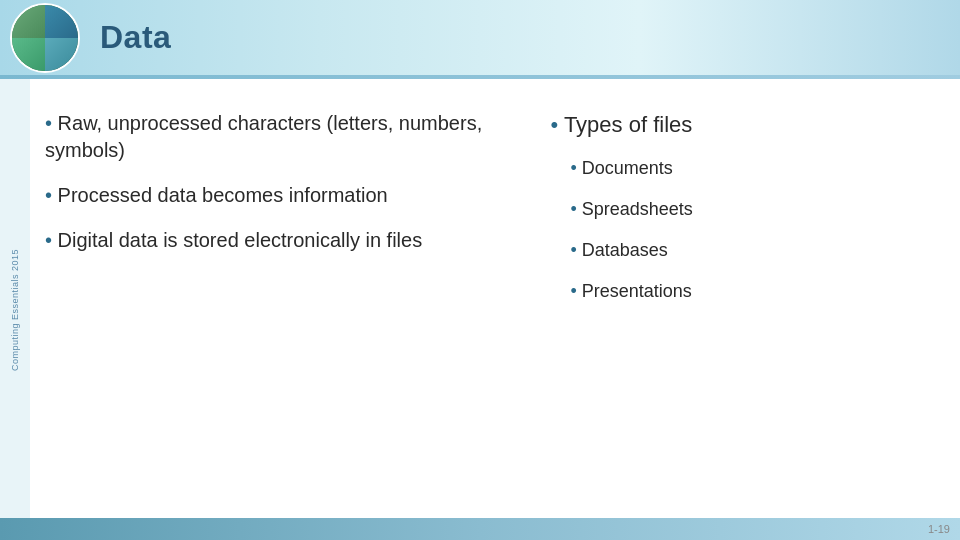 Image resolution: width=960 pixels, height=540 pixels. I want to click on bottom-bar, so click(480, 529).